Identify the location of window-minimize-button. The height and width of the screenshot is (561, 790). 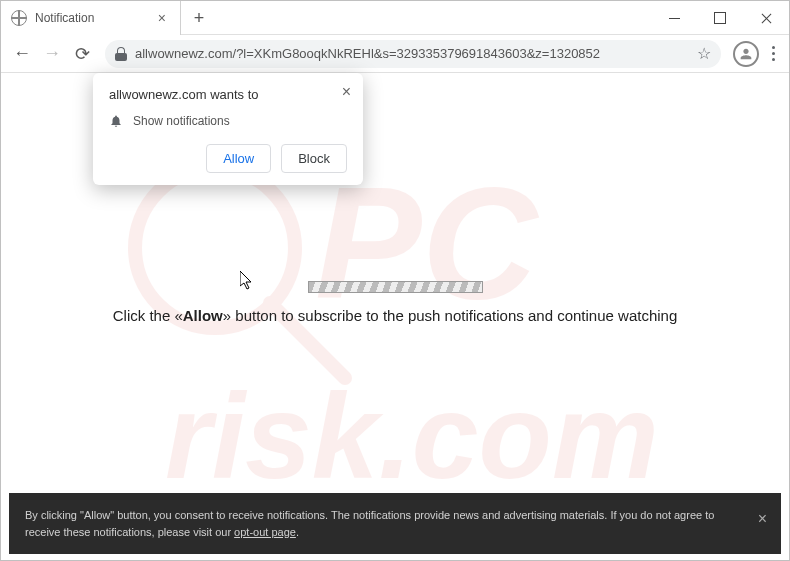
(674, 18).